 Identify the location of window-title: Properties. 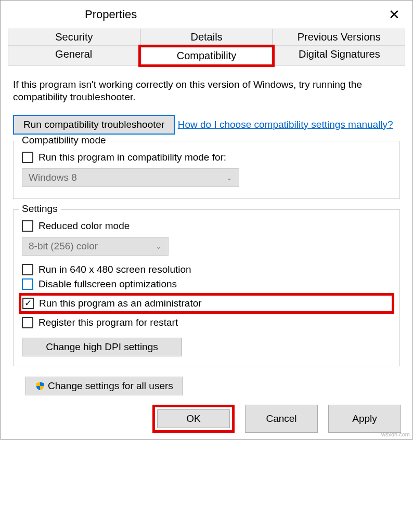
(196, 15).